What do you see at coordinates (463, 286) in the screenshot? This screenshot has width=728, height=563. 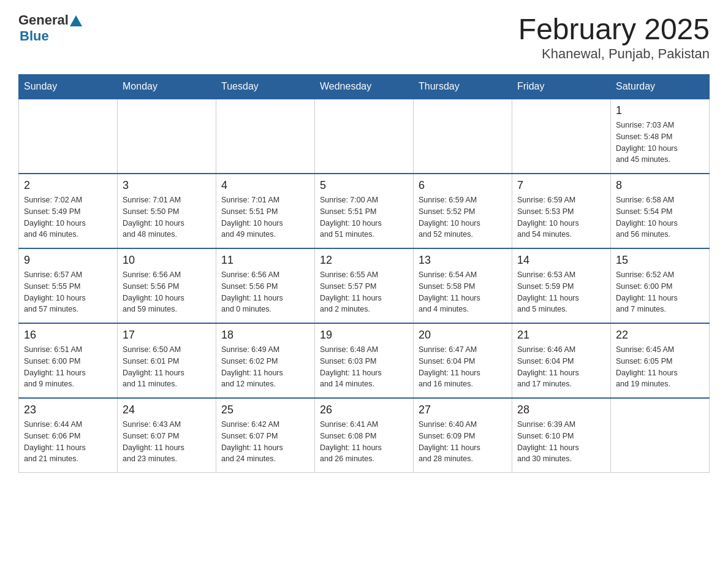 I see `calendar-cell: 13Sunrise: 6:54 AM Sunset: 5:58 PM Dayli…` at bounding box center [463, 286].